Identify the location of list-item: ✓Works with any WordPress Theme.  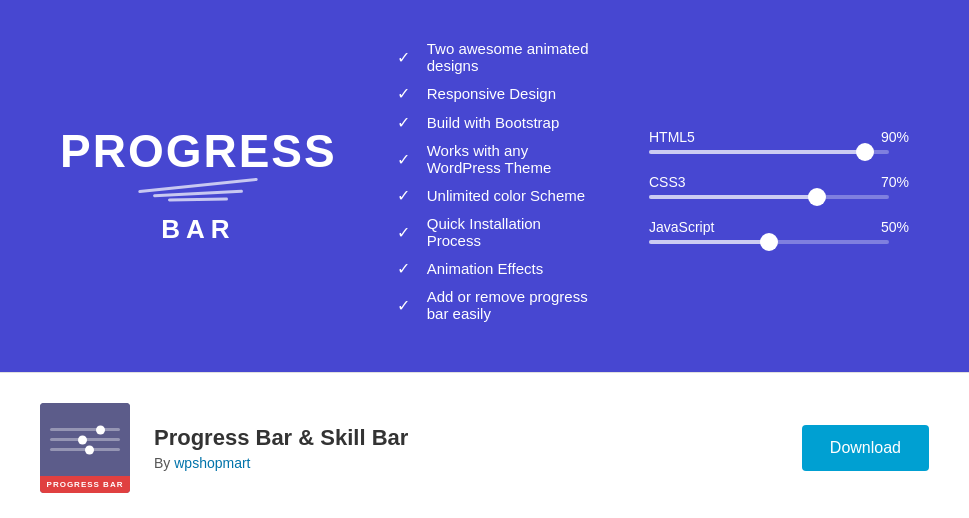
(493, 159).